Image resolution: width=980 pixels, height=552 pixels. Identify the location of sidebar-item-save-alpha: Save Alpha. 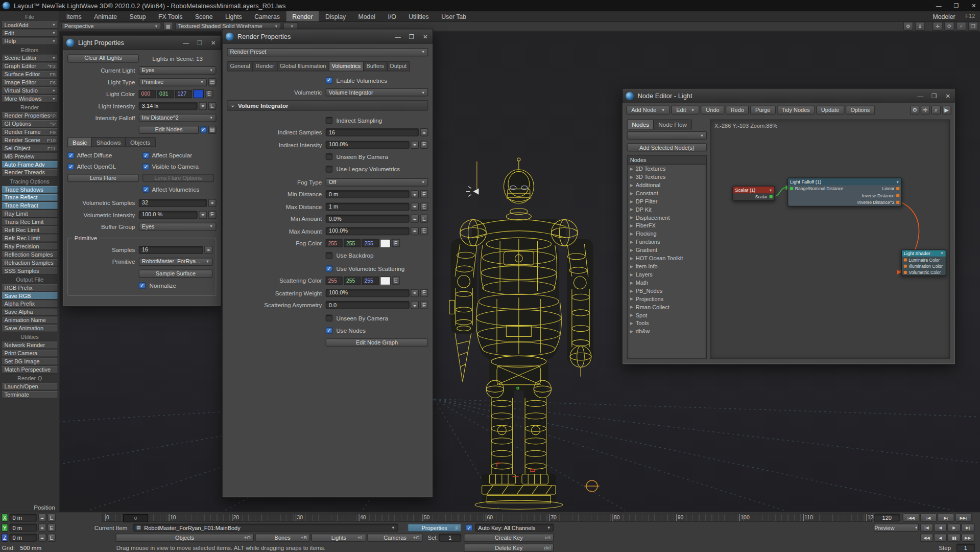
(30, 312).